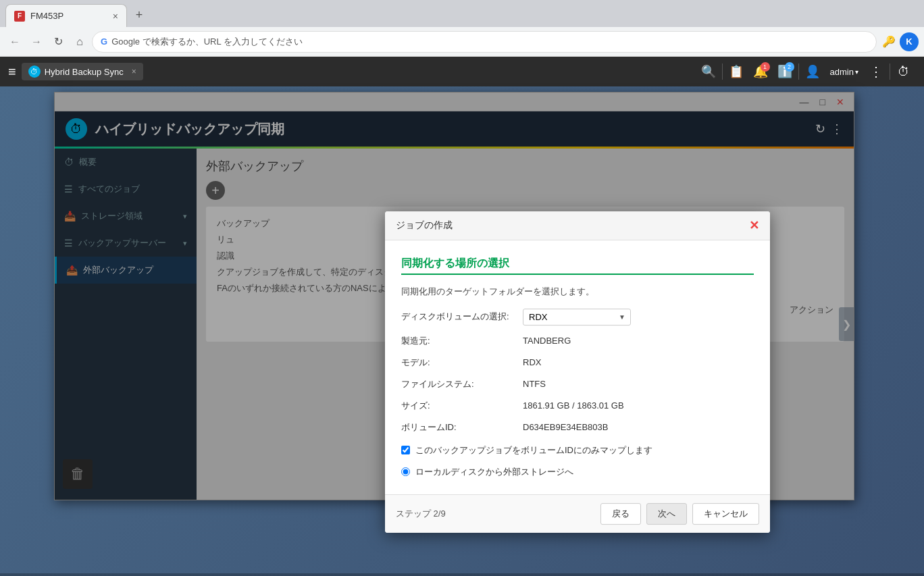  Describe the element at coordinates (462, 42) in the screenshot. I see `browser-toolbar: ← → ↻ ⌂ G Google で検索するか、URL を入力してください 🔑 …` at that location.